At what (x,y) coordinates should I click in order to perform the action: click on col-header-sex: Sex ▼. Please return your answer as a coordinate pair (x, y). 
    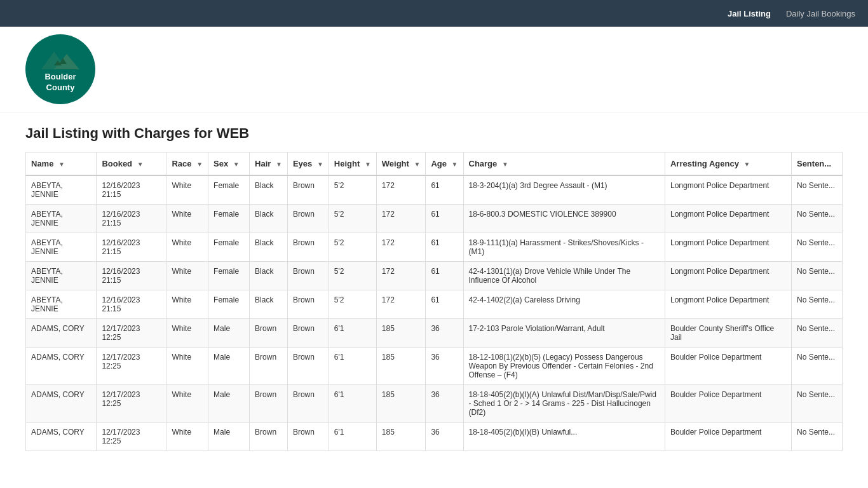
    Looking at the image, I should click on (229, 164).